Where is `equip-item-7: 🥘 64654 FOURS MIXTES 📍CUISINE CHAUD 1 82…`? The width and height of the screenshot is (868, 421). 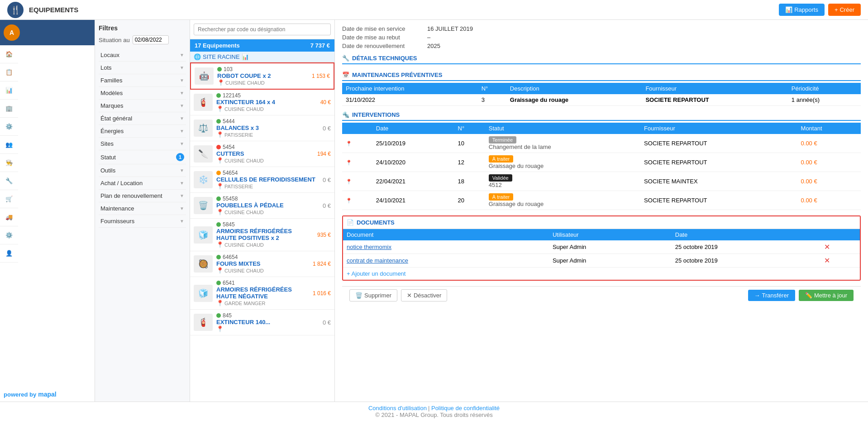
equip-item-7: 🥘 64654 FOURS MIXTES 📍CUISINE CHAUD 1 82… is located at coordinates (262, 264).